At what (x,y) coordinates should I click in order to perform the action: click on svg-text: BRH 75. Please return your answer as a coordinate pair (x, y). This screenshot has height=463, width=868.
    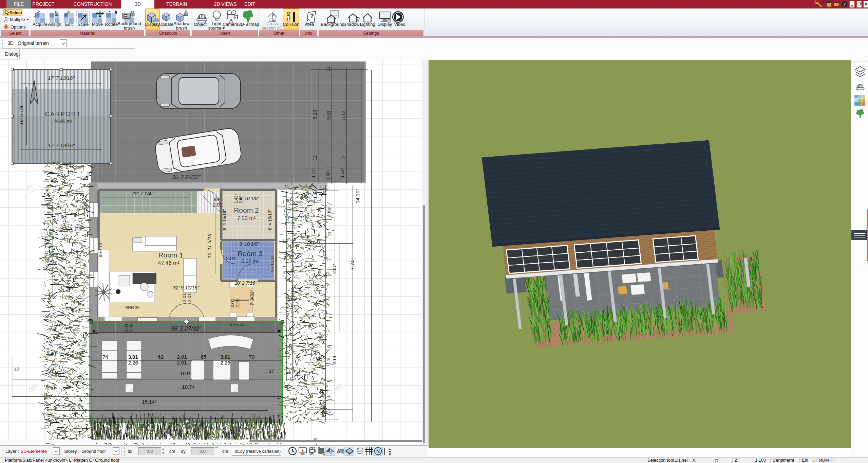
    Looking at the image, I should click on (100, 250).